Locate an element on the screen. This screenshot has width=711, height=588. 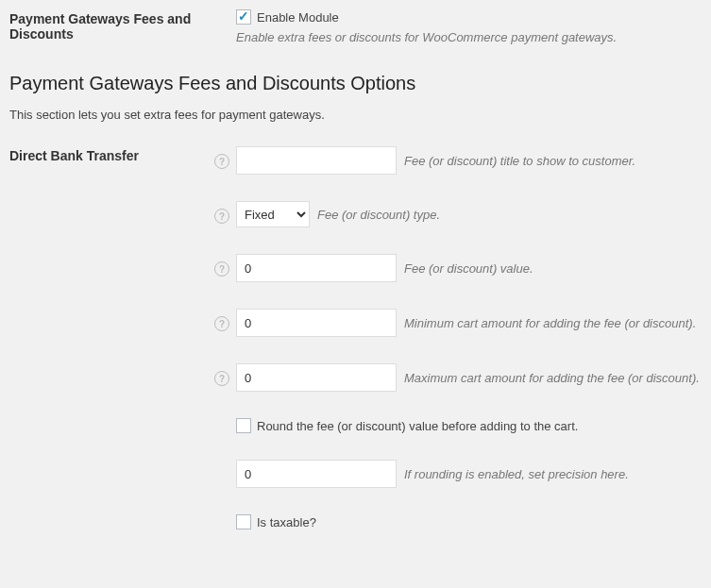
min-cart-description: Minimum cart amount for adding the fee (… is located at coordinates (550, 323).